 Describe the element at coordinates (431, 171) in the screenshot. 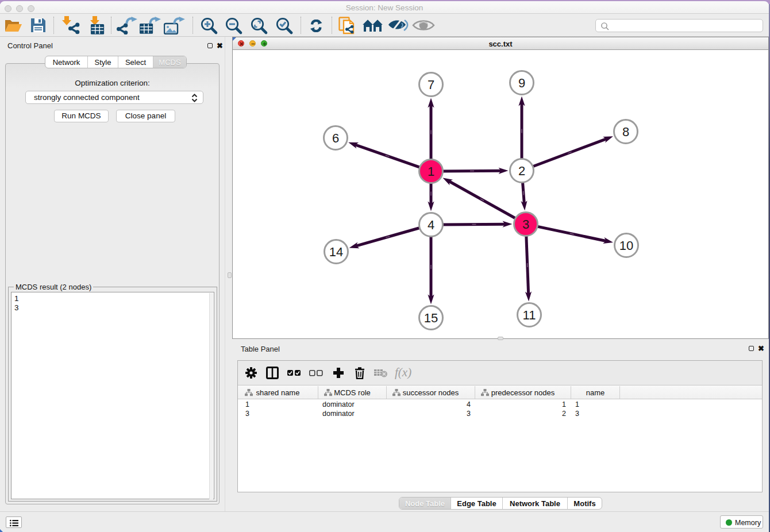

I see `svg-text: 1` at that location.